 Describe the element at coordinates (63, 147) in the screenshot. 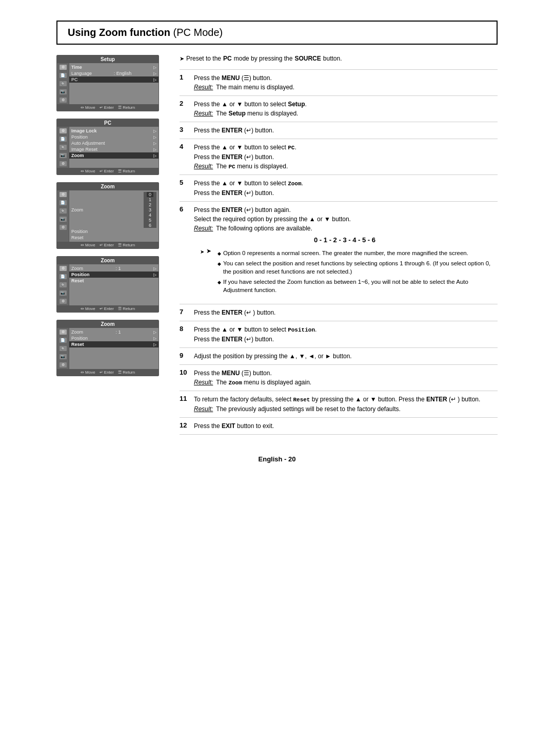

I see `pc-icon-3: 🔘` at that location.